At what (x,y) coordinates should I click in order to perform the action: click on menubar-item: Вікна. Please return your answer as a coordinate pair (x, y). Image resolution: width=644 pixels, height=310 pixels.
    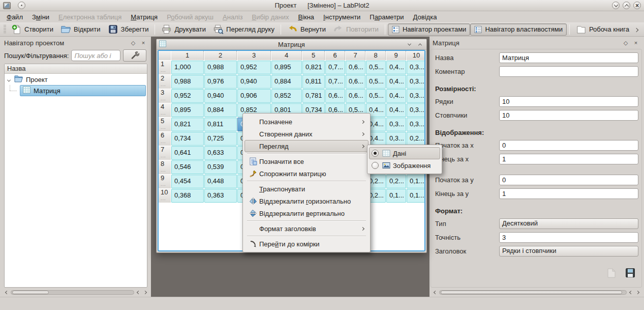
    Looking at the image, I should click on (306, 17).